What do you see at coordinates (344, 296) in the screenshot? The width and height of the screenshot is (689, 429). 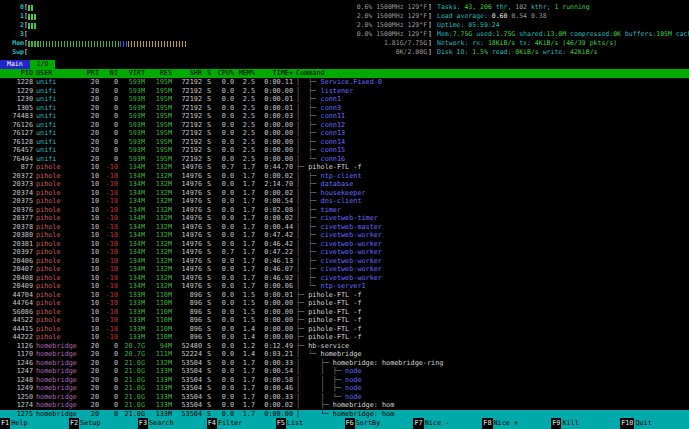 I see `process-row: 44704pihole10-10133M110M896S0.01.50:00.0…` at bounding box center [344, 296].